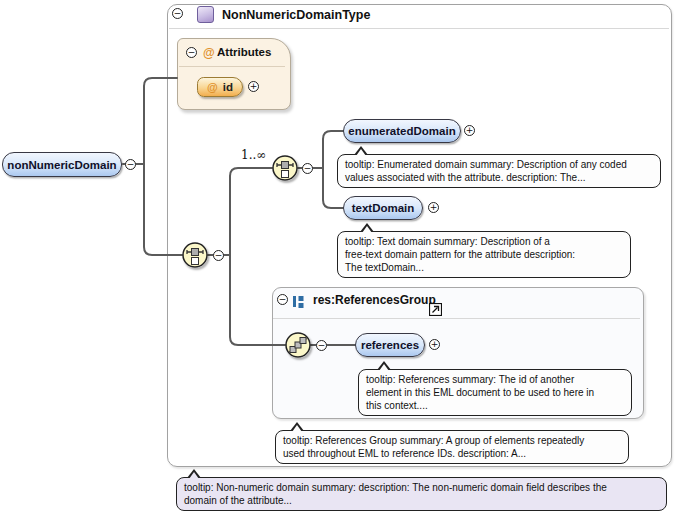  What do you see at coordinates (422, 494) in the screenshot?
I see `non-numeric-domain-tooltip: tooltip: Non-numeric domain summary: des…` at bounding box center [422, 494].